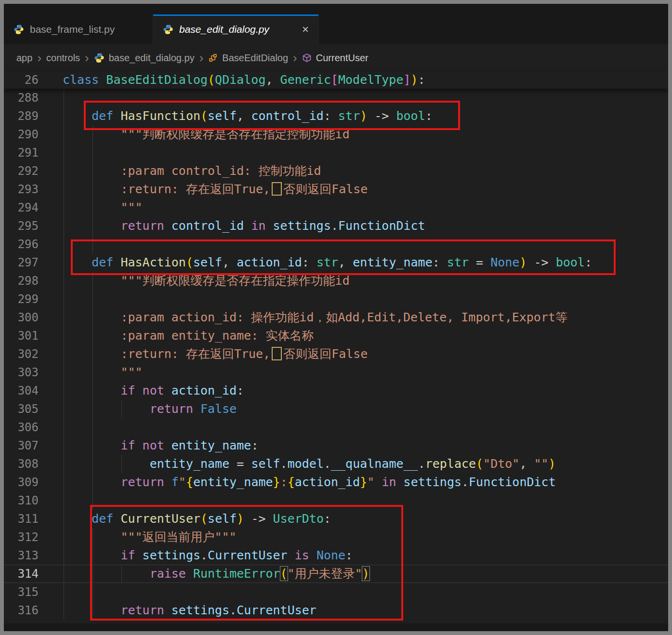 The width and height of the screenshot is (672, 635). What do you see at coordinates (21, 592) in the screenshot?
I see `line-number: 315` at bounding box center [21, 592].